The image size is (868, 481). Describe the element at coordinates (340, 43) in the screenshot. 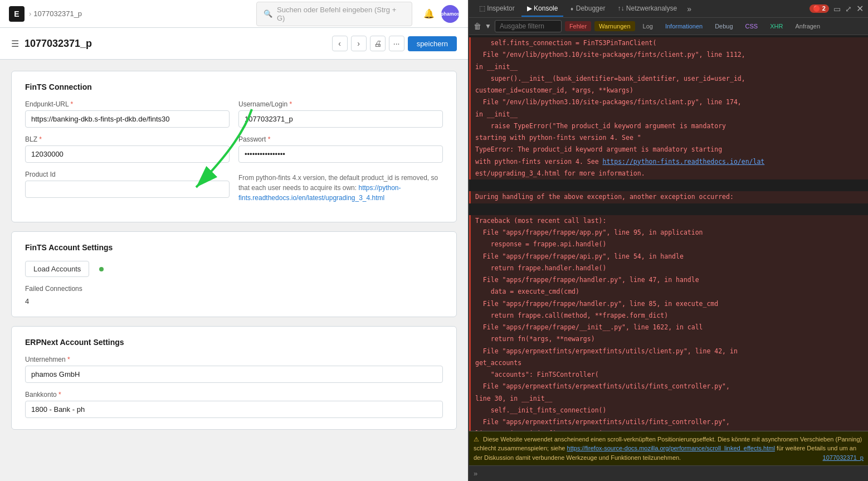

I see `back-button: ‹` at that location.